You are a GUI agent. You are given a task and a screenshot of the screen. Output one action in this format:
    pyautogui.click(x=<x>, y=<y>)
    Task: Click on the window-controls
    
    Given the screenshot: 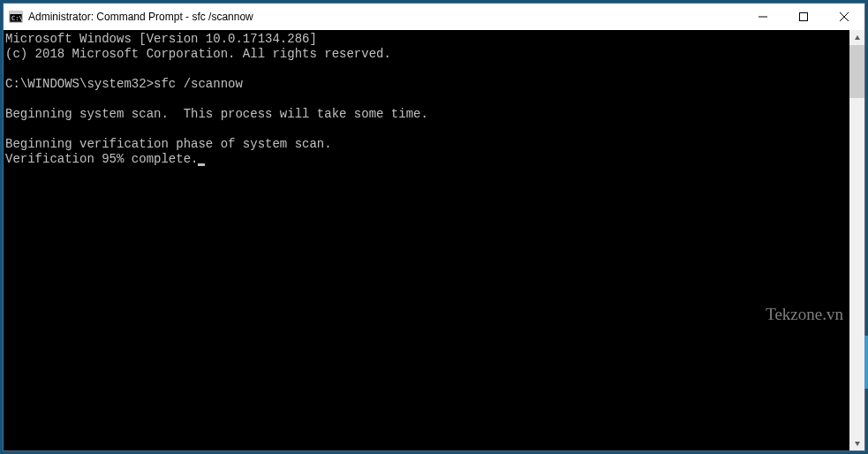 What is the action you would take?
    pyautogui.click(x=804, y=17)
    